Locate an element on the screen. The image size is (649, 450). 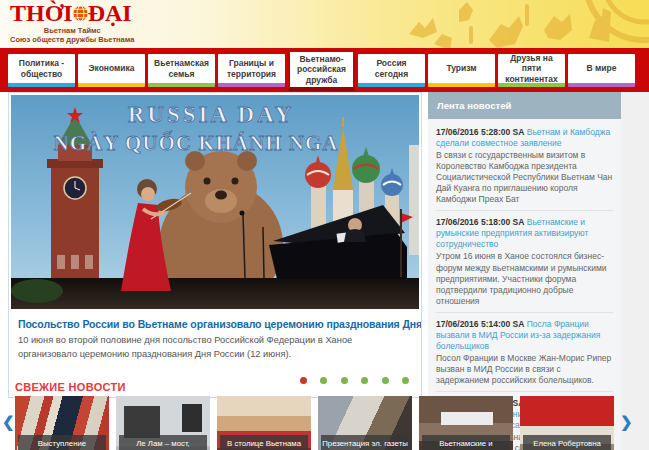
fresh-news-carousel: Выступление председателя Ле Лам – мост, … is located at coordinates (318, 423).